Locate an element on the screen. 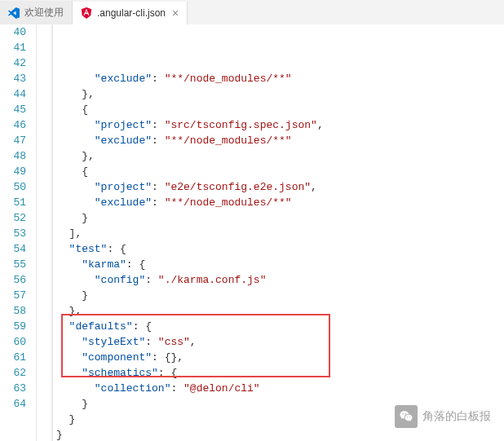 The width and height of the screenshot is (504, 441). line-number: 61 is located at coordinates (13, 357).